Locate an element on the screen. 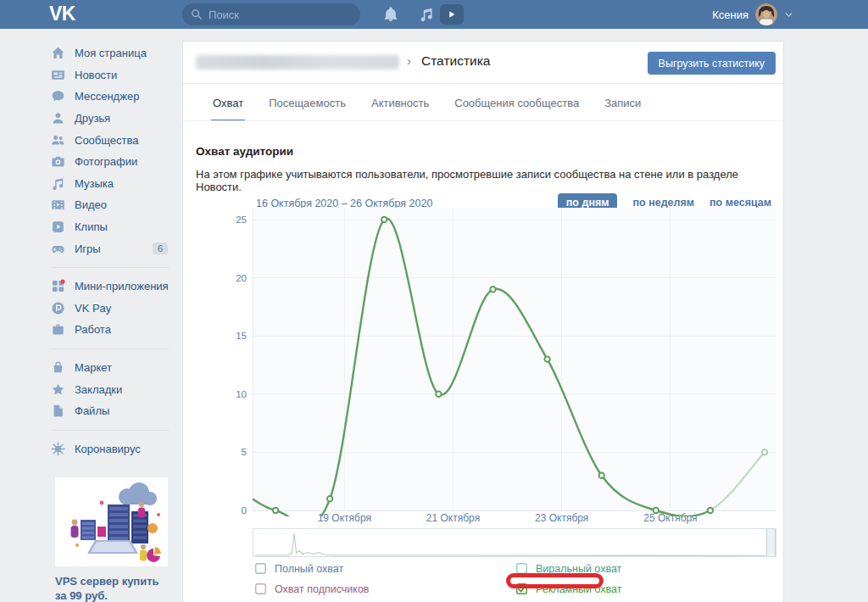 This screenshot has width=868, height=602. video-play-button is located at coordinates (452, 14).